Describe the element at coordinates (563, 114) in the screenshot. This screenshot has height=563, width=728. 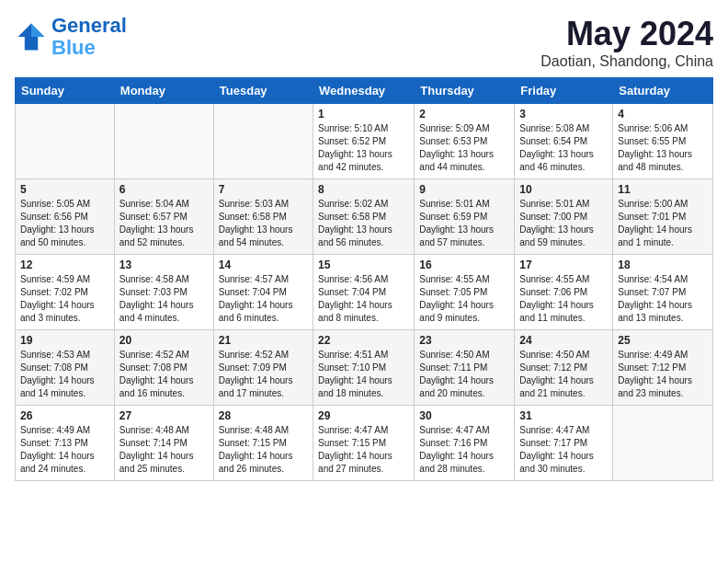
I see `day-number: 3` at that location.